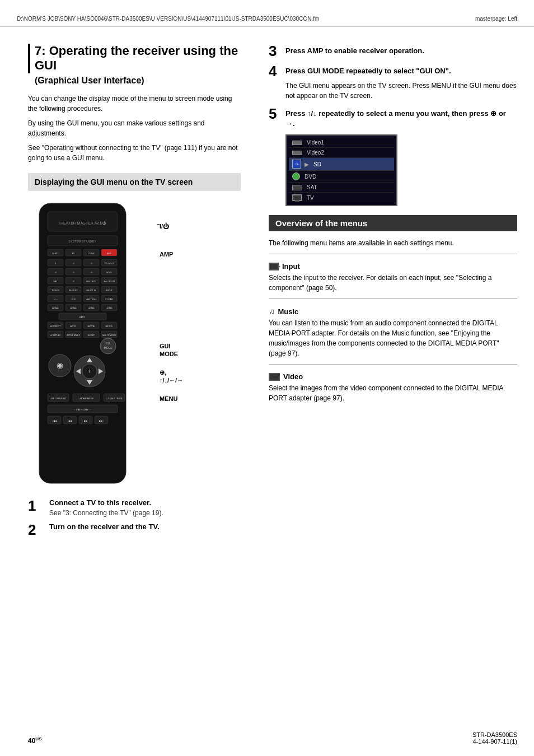 This screenshot has height=756, width=534. I want to click on svg-text: A.DIRECT, so click(56, 326).